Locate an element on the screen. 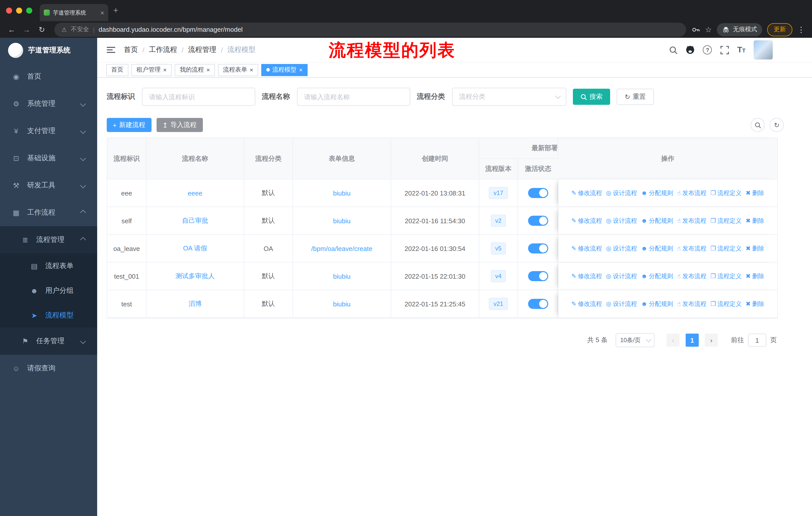  reload-button: ↻ is located at coordinates (42, 30).